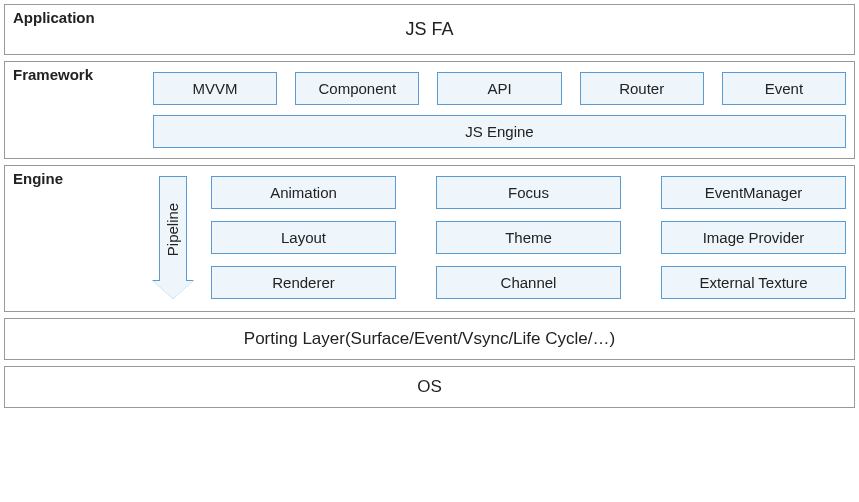 Image resolution: width=859 pixels, height=502 pixels. What do you see at coordinates (754, 282) in the screenshot?
I see `engine-box-externaltexture: External Texture` at bounding box center [754, 282].